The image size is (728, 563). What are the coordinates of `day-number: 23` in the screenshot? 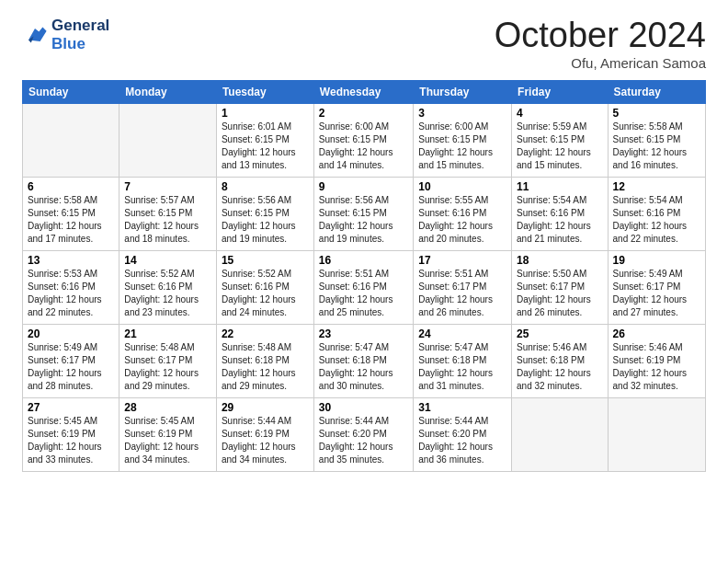 It's located at (364, 334).